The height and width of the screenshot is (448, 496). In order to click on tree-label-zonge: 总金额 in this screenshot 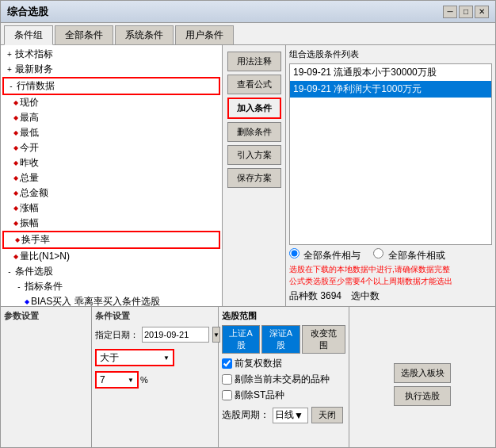, I will do `click(34, 193)`.